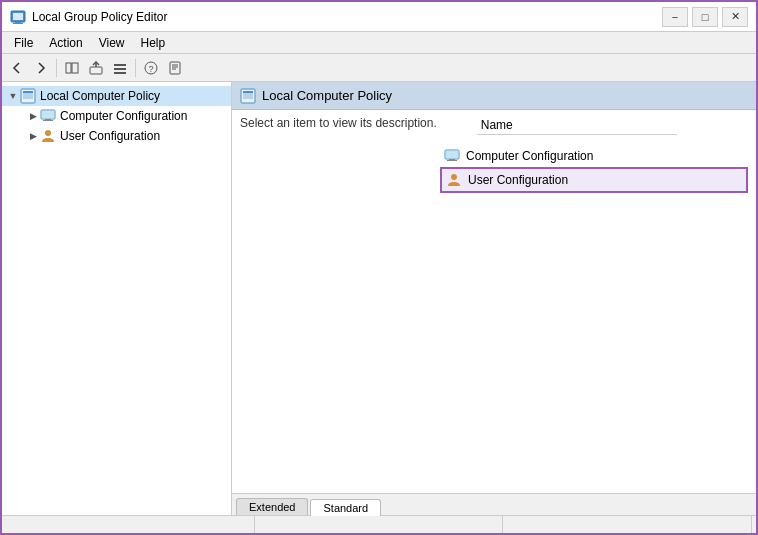  Describe the element at coordinates (116, 136) in the screenshot. I see `tree-user-config: ▶ User Configuration` at that location.